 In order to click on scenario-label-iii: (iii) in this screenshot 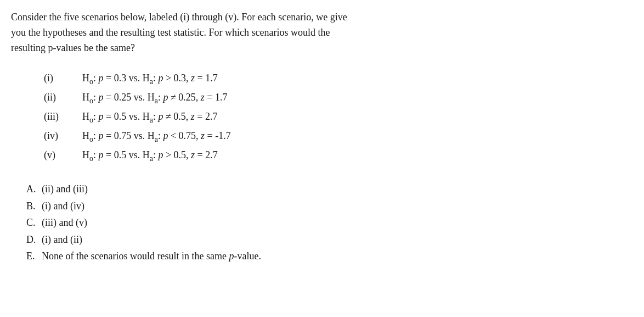, I will do `click(63, 118)`.